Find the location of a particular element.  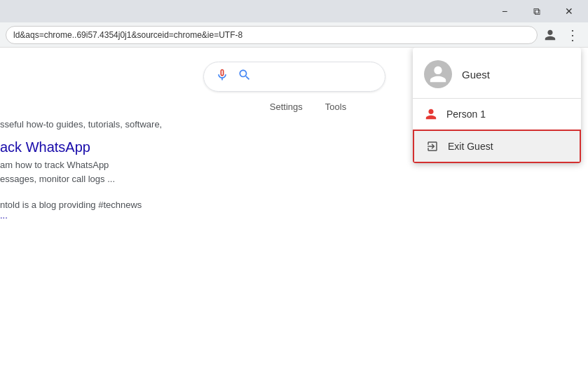

dropdown-menu: Guest Person 1 Exit Guest is located at coordinates (497, 105).